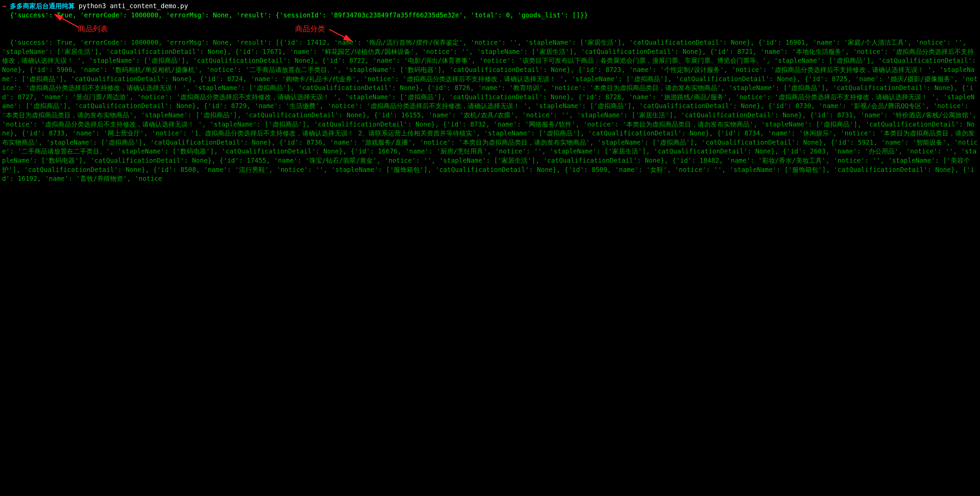 Image resolution: width=980 pixels, height=496 pixels. What do you see at coordinates (133, 6) in the screenshot?
I see `command-text: python3 anti_content_demo.py` at bounding box center [133, 6].